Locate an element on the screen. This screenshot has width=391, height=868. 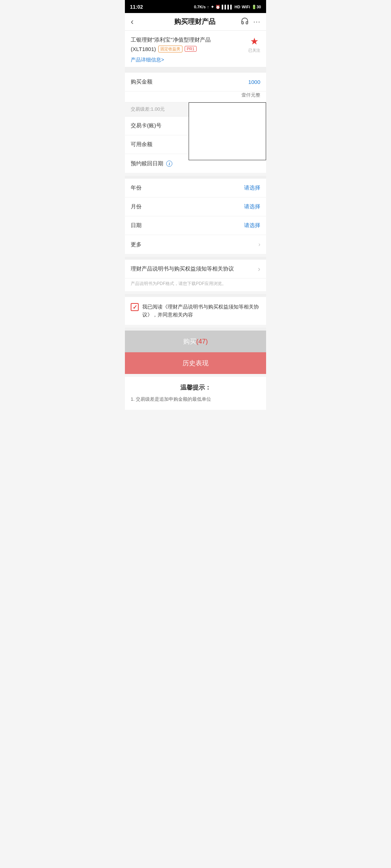
product-detail-link: 产品详细信息> is located at coordinates (196, 60).